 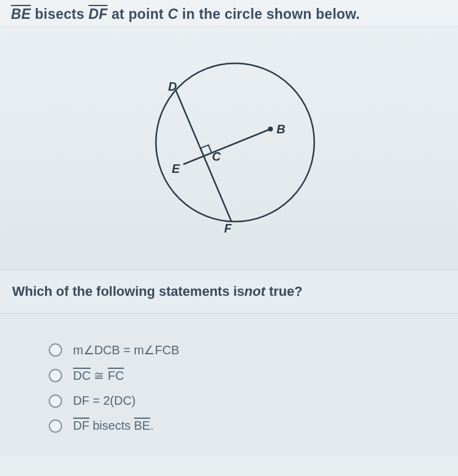 What do you see at coordinates (217, 156) in the screenshot?
I see `label-C: C` at bounding box center [217, 156].